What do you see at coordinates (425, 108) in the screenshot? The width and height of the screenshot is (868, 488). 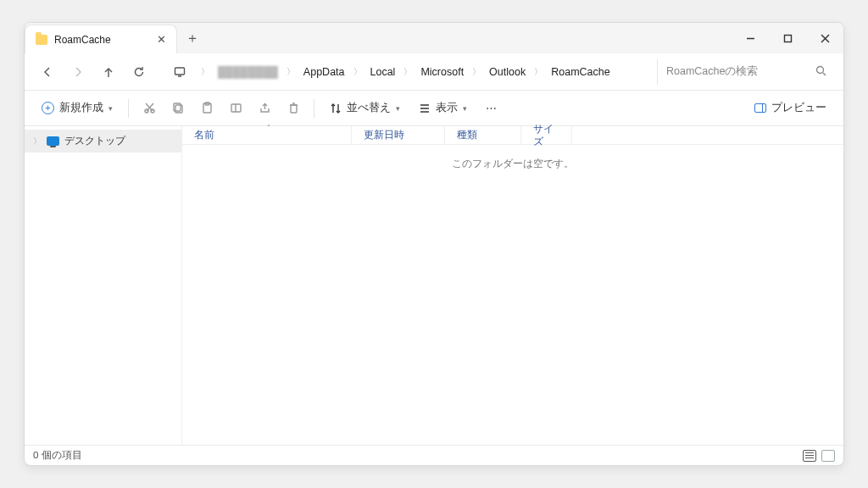 I see `view-icon` at bounding box center [425, 108].